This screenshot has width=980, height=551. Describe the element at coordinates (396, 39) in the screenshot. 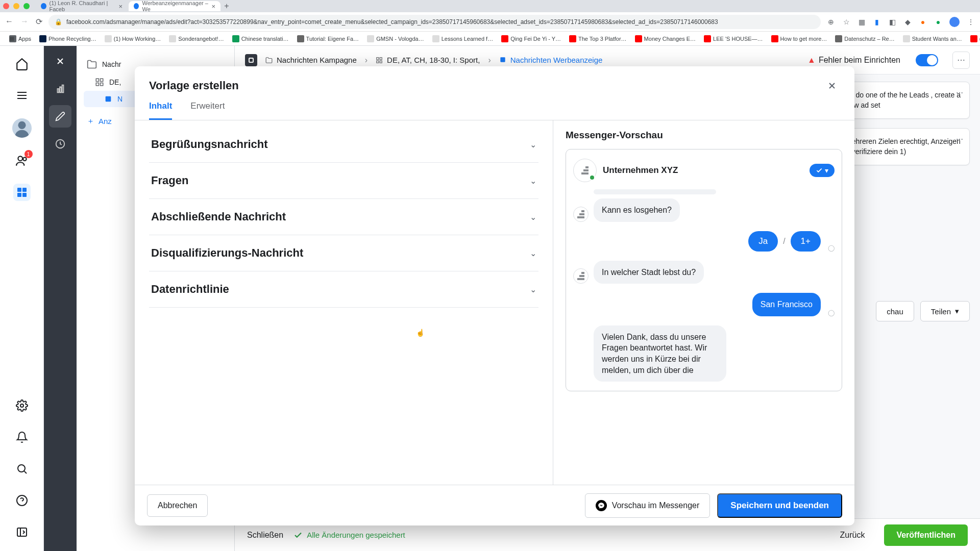

I see `bookmark-item: GMSN - Vologda…` at that location.